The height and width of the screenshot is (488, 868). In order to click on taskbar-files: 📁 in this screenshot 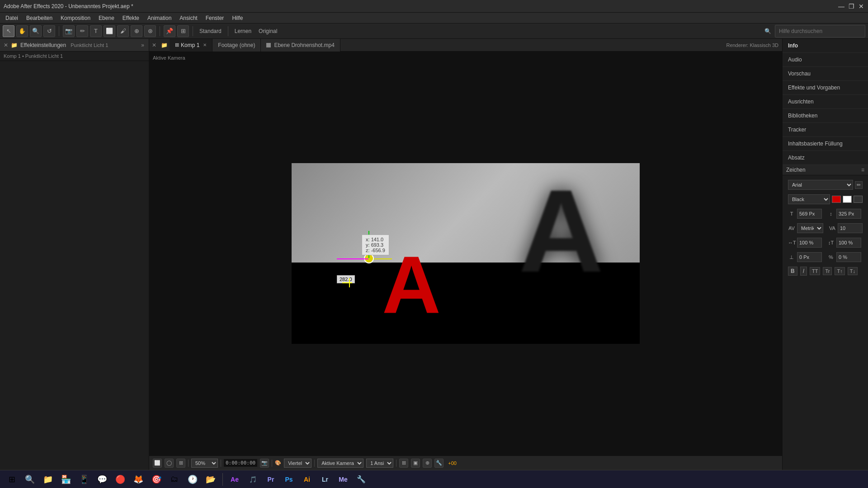, I will do `click(48, 479)`.